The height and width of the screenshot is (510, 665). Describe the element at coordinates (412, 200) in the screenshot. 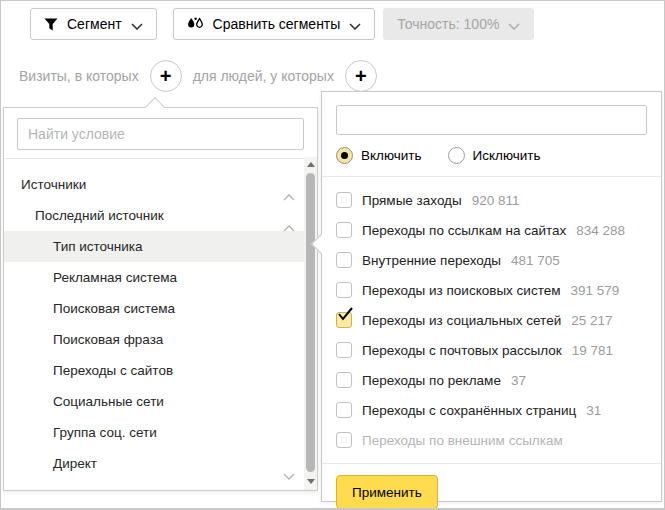

I see `option-label: Прямые заходы` at that location.